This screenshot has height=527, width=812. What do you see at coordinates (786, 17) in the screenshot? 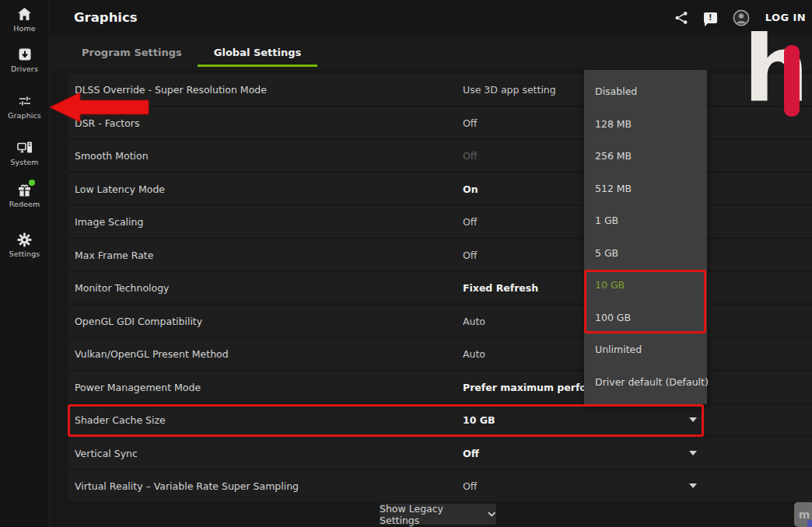
I see `login-button: LOG IN` at bounding box center [786, 17].